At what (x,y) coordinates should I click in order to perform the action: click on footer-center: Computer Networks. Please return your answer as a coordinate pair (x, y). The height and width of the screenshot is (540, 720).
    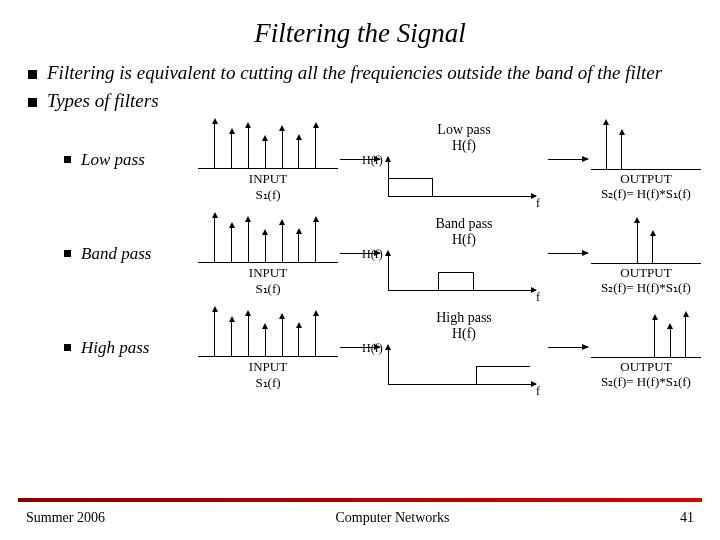
    Looking at the image, I should click on (393, 518).